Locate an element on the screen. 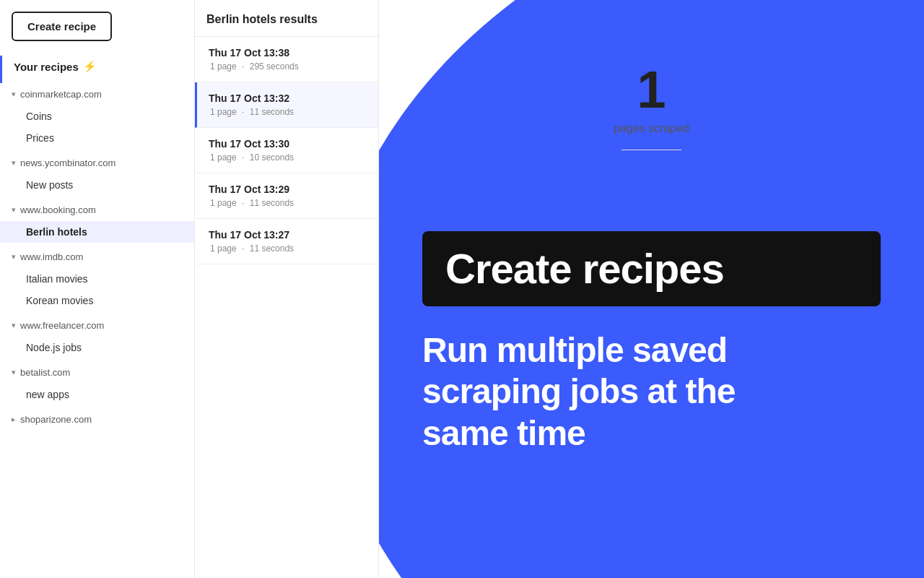  lightning-icon: ⚡ is located at coordinates (90, 66).